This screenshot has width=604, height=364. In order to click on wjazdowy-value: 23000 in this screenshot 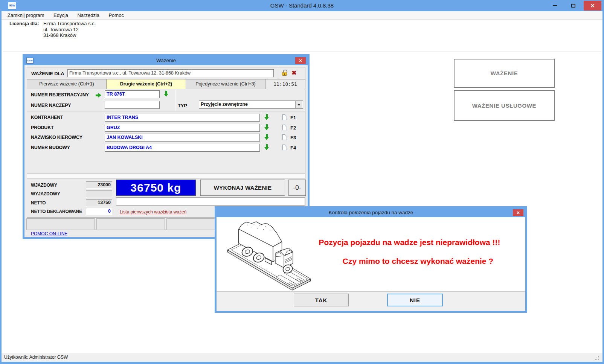, I will do `click(99, 185)`.